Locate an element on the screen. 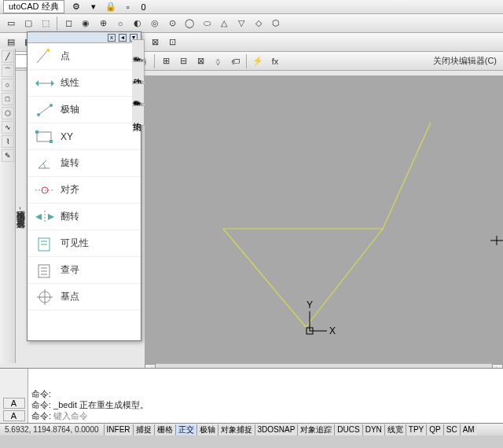 The image size is (503, 448). close-block-editor-button: 关闭块编辑器(C) is located at coordinates (465, 61).